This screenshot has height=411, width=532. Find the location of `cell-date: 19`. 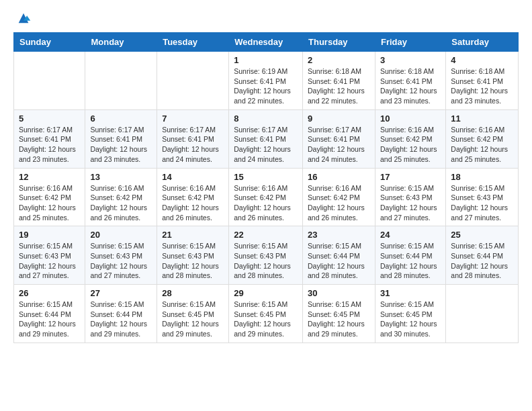

cell-date: 19 is located at coordinates (50, 235).